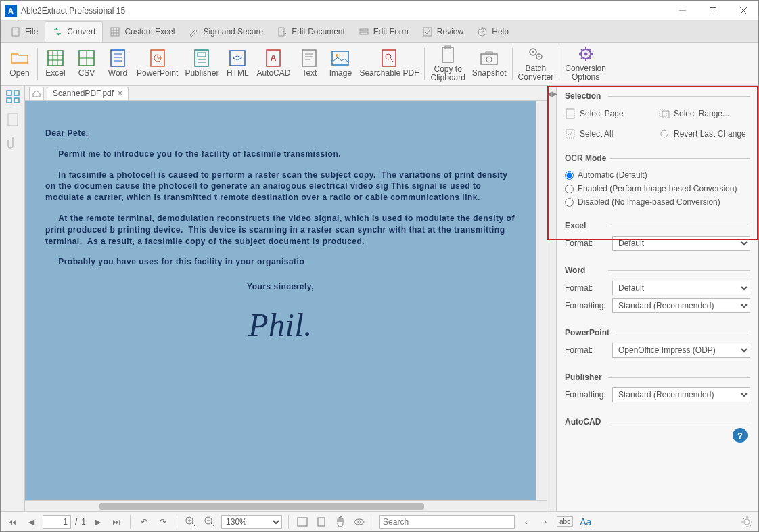 The width and height of the screenshot is (759, 532). I want to click on fit-width-button, so click(302, 522).